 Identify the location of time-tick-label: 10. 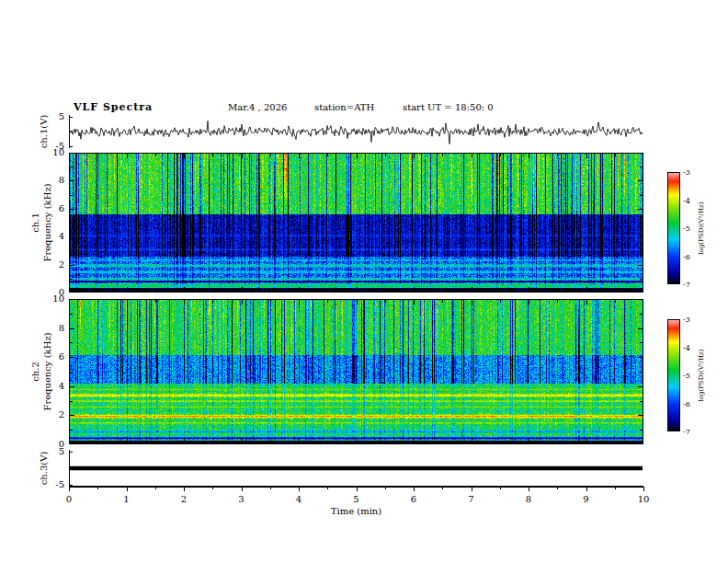
(643, 500).